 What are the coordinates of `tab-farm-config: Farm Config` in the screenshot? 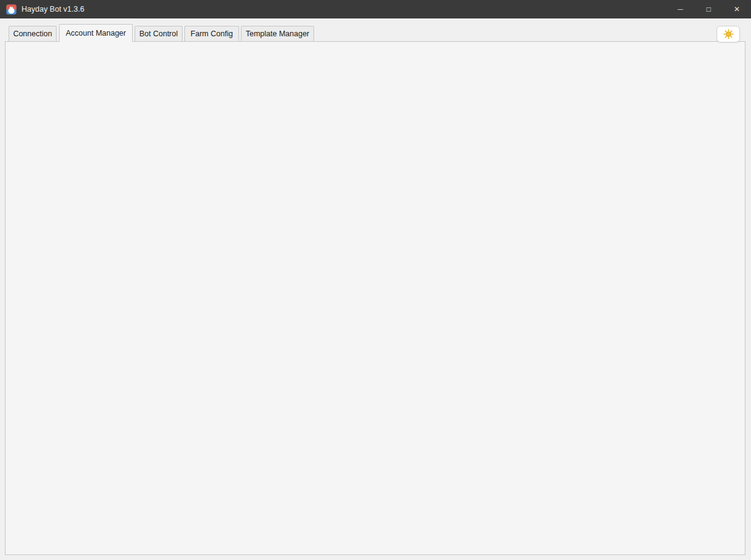 It's located at (211, 33).